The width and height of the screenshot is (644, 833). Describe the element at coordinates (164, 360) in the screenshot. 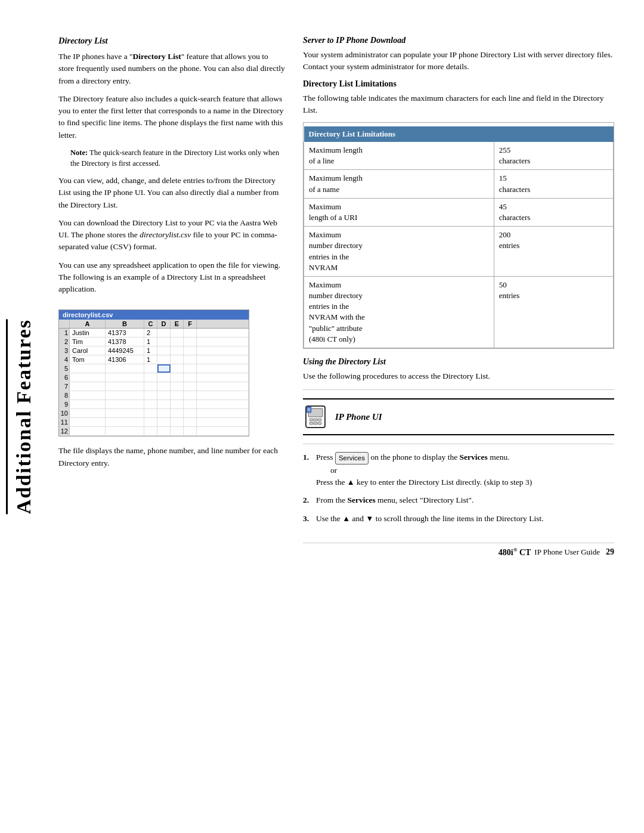

I see `ss-cell-4d` at that location.